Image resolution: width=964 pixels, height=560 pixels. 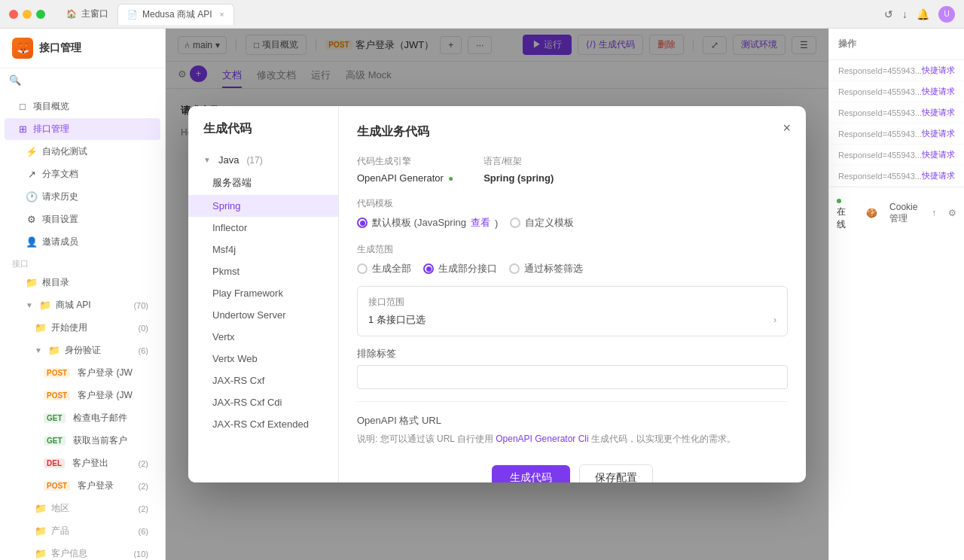 What do you see at coordinates (83, 242) in the screenshot?
I see `sidebar-item-members: 👤 邀请成员` at bounding box center [83, 242].